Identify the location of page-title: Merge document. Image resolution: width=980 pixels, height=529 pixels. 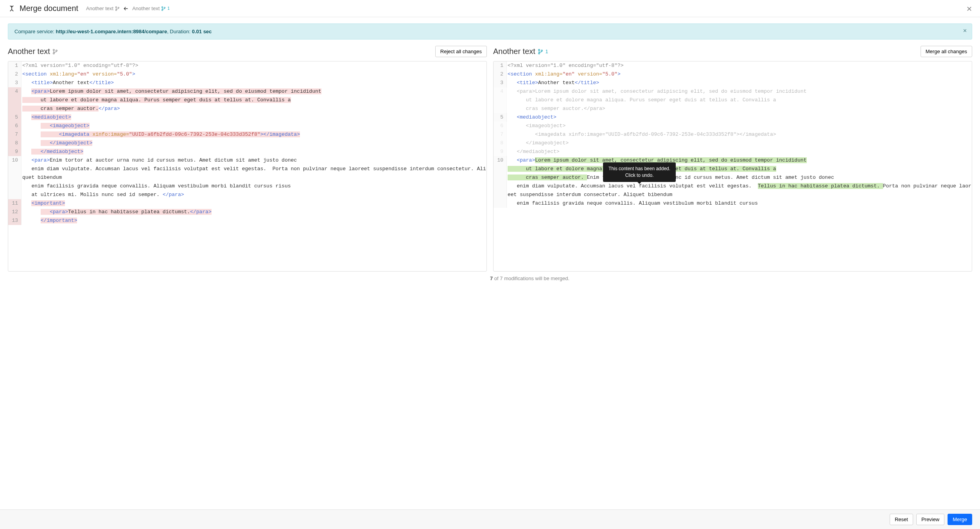
(49, 9).